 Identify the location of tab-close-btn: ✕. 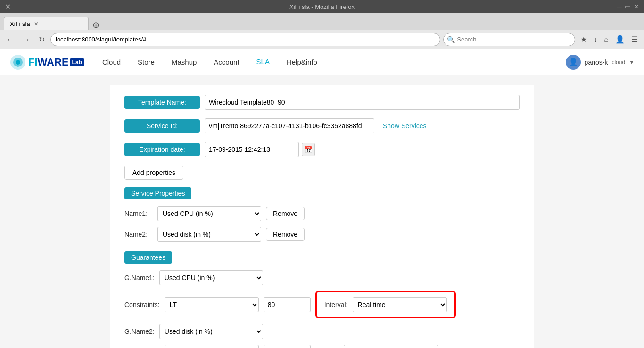
(36, 24).